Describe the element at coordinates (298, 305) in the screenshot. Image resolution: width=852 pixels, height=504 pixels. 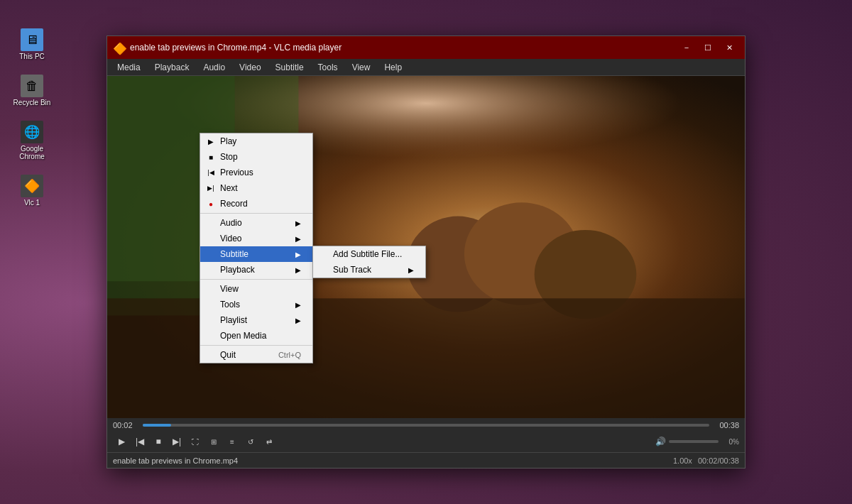
I see `tools-arrow: ▶` at that location.